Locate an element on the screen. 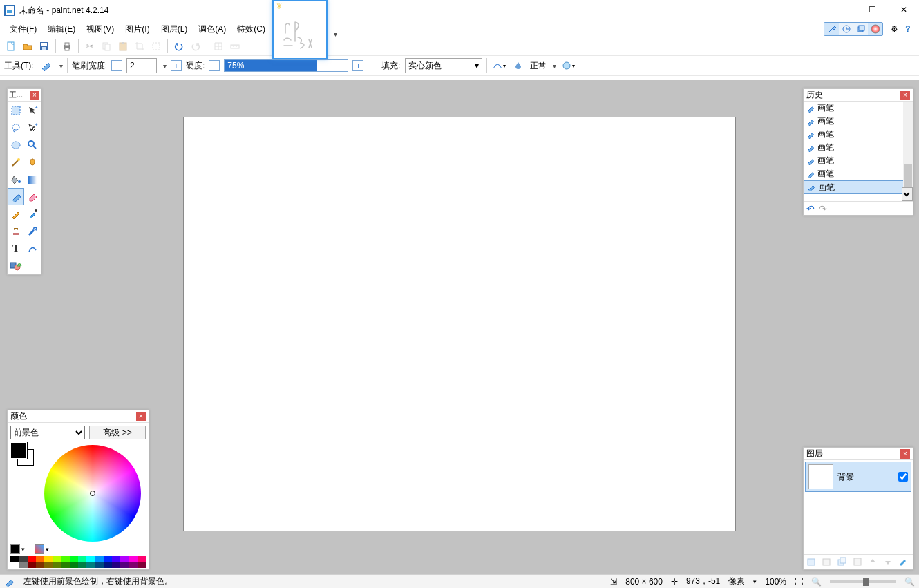  advanced-button: 高级 >> is located at coordinates (117, 433).